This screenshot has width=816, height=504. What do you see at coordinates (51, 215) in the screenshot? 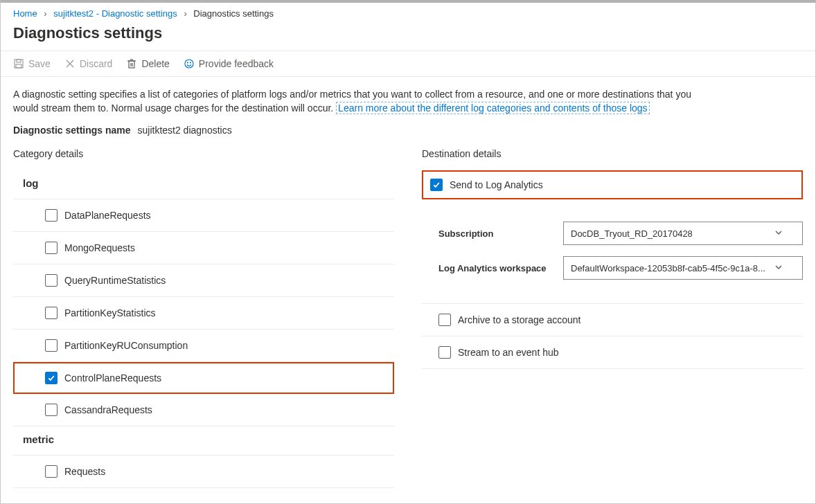
I see `log-dataplanerequests-checkbox` at bounding box center [51, 215].